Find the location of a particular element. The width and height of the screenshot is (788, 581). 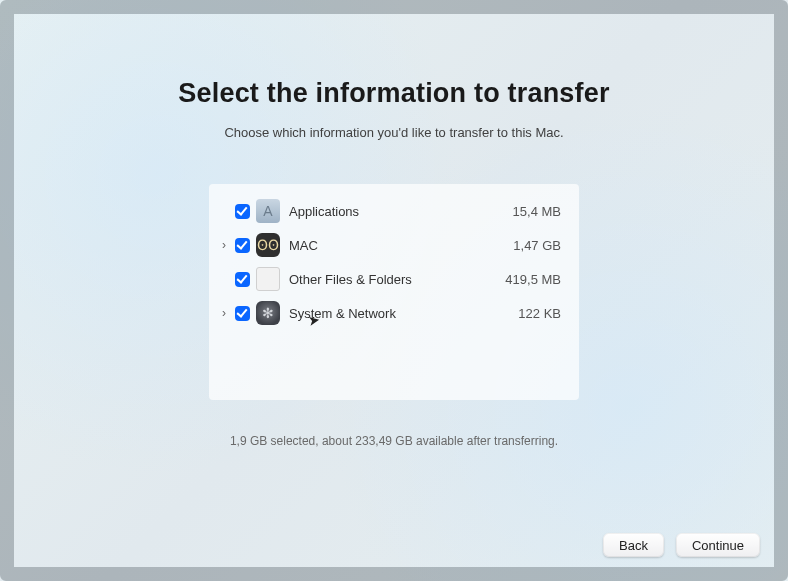

item-label: Other Files & Folders is located at coordinates (394, 280).